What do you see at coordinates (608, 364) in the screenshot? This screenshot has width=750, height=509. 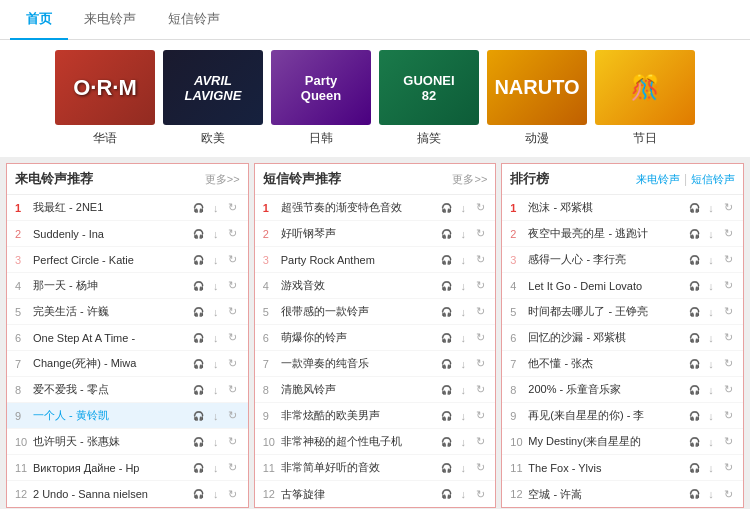 I see `song-name: 他不懂 - 张杰` at bounding box center [608, 364].